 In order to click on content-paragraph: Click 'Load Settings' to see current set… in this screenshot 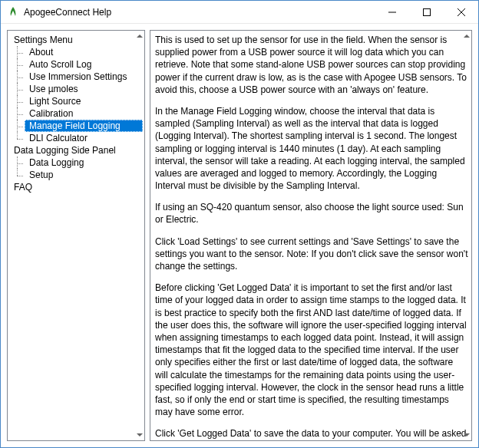, I will do `click(312, 255)`.